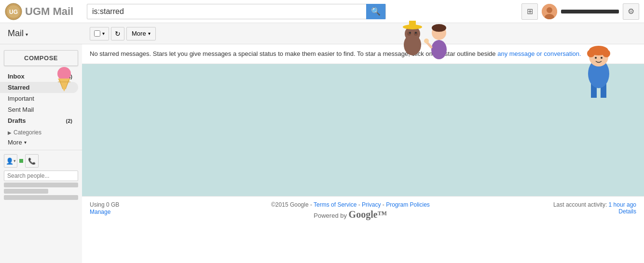 The image size is (644, 263). What do you see at coordinates (363, 54) in the screenshot?
I see `info-banner: No starred messages. Stars let you give …` at bounding box center [363, 54].